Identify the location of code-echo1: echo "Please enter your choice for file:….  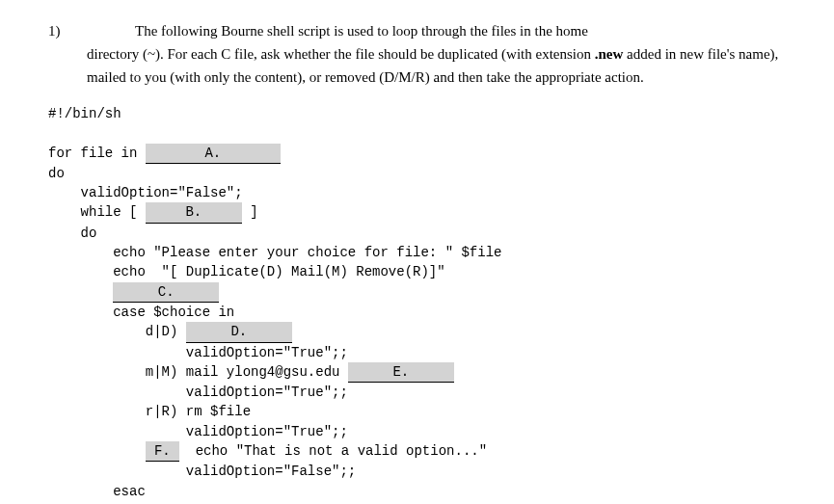
(275, 252).